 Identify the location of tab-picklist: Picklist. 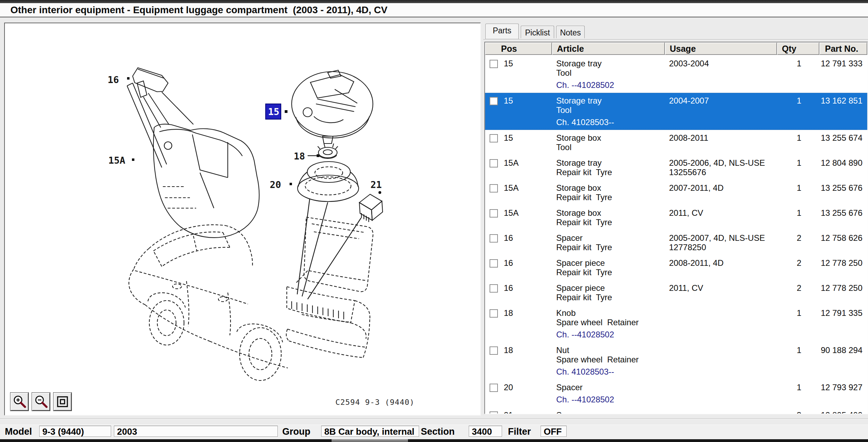
(537, 32).